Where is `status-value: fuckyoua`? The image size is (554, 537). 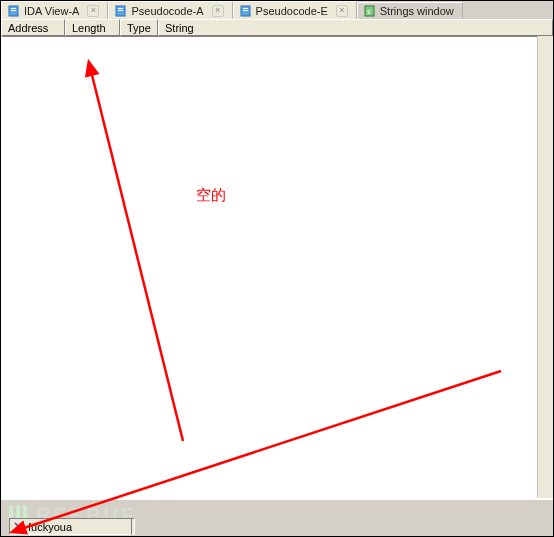 status-value: fuckyoua is located at coordinates (50, 527).